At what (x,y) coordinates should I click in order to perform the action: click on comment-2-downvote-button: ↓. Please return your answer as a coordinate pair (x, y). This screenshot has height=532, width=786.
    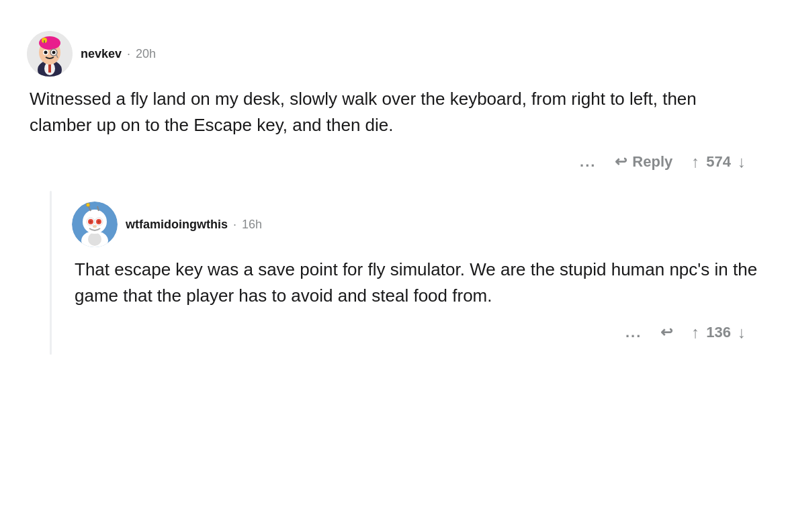
    Looking at the image, I should click on (742, 332).